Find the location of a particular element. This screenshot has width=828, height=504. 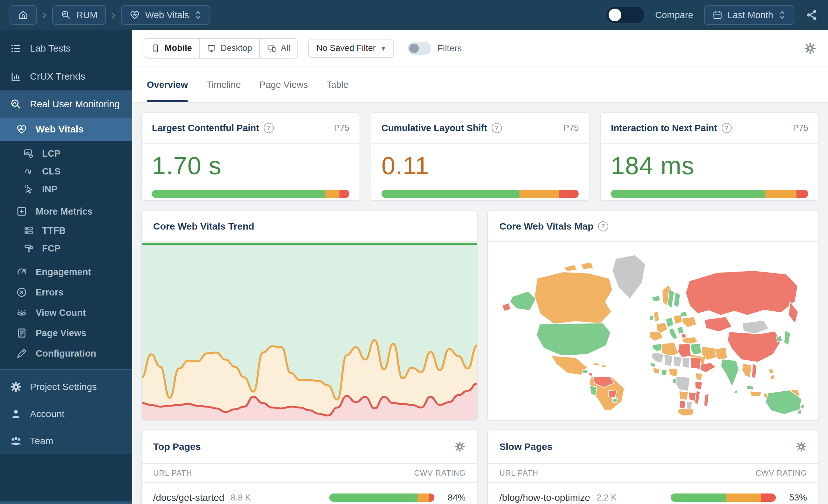

top-pages-card: Top Pages URL PATH CWV RATING /docs/get-… is located at coordinates (309, 467).